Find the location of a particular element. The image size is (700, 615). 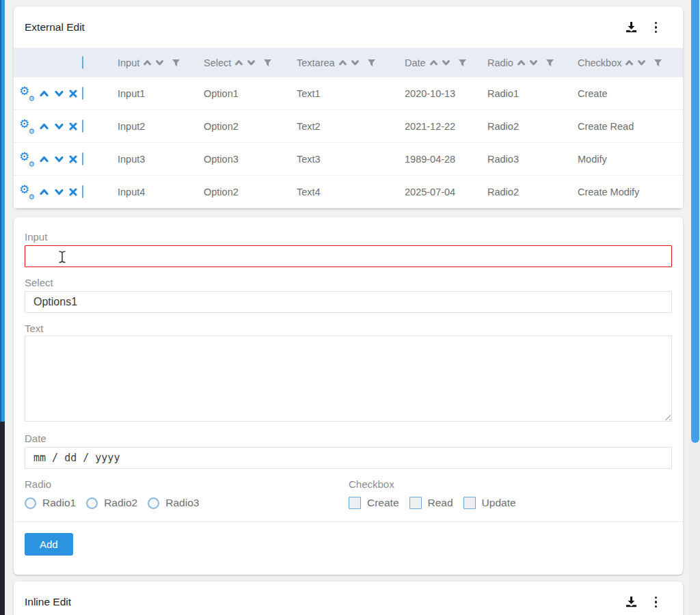

checkbox-group-label: Checkbox is located at coordinates (510, 484).